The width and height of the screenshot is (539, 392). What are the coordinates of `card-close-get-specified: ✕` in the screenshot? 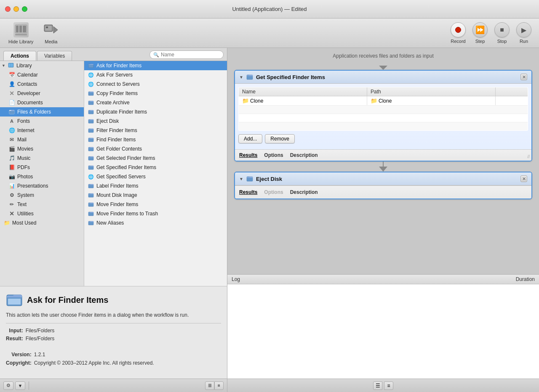 It's located at (524, 77).